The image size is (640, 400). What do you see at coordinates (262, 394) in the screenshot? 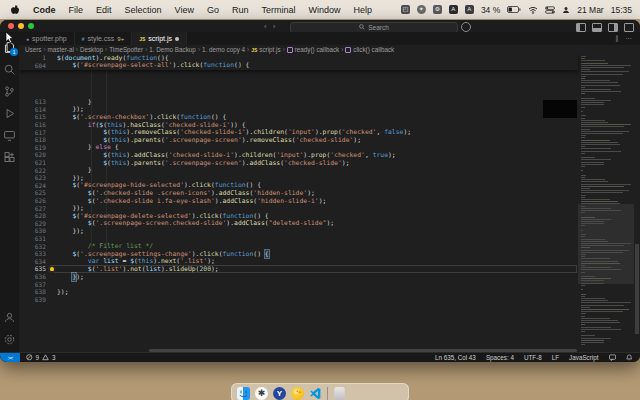
I see `chatgpt-icon: ✱` at bounding box center [262, 394].